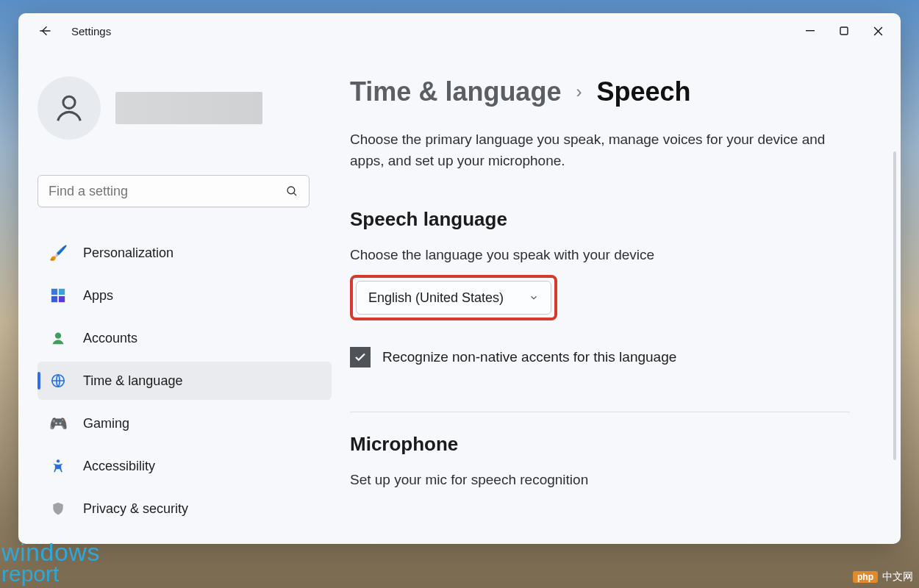  What do you see at coordinates (534, 298) in the screenshot?
I see `chevron-down-icon` at bounding box center [534, 298].